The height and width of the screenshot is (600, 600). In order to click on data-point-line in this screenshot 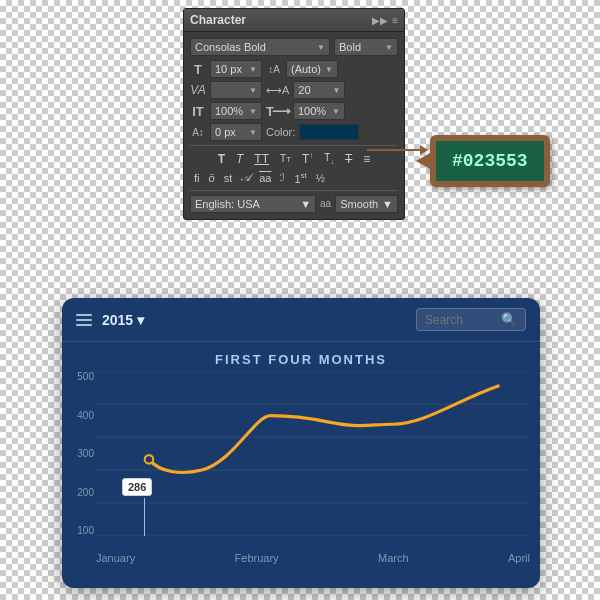, I will do `click(144, 517)`.